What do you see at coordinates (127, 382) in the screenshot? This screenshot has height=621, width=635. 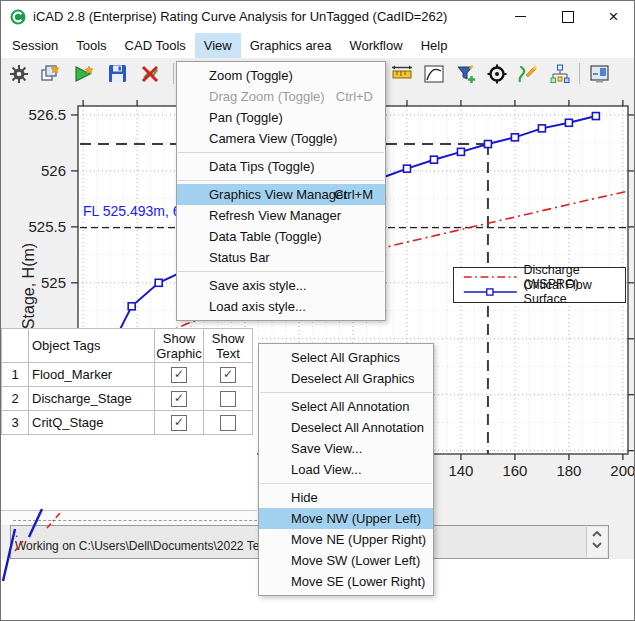 I see `object-tags-table: Object TagsShowGraphicShowText 1Flood_Ma…` at bounding box center [127, 382].